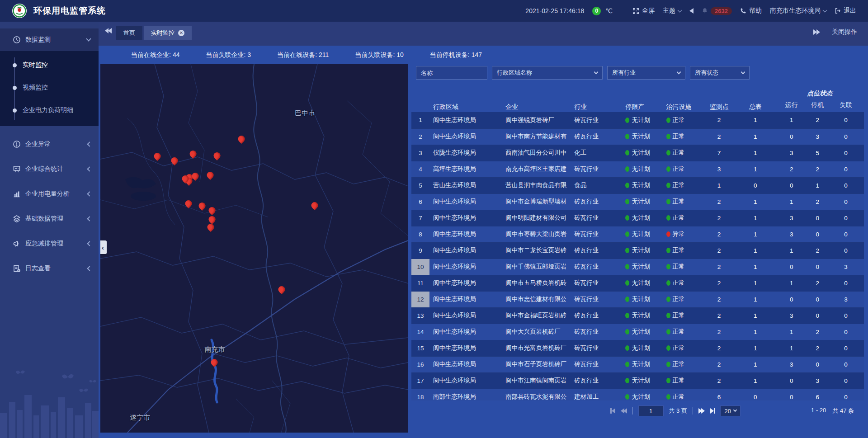 The image size is (868, 438). I want to click on cell-total-meters: 1, so click(755, 299).